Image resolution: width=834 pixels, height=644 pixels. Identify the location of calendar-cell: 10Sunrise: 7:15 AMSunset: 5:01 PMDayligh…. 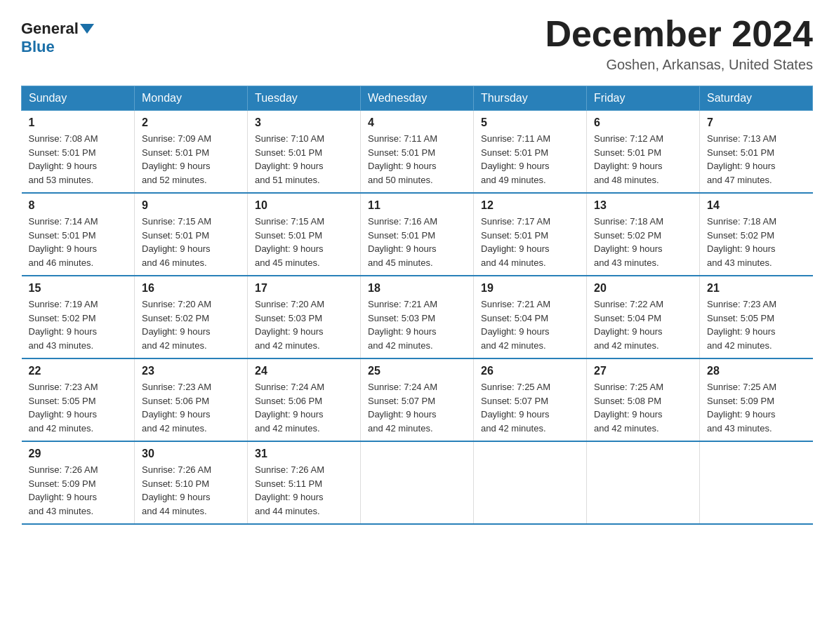
(305, 234).